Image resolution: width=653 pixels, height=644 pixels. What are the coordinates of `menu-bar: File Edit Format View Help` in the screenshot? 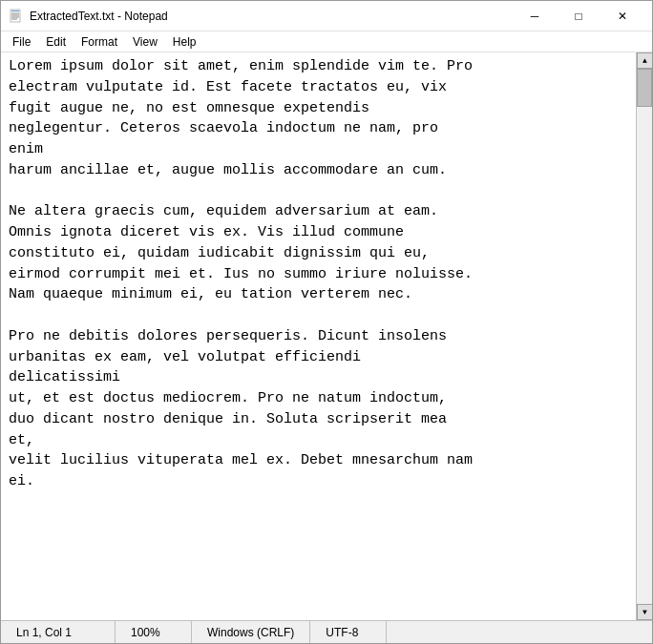 It's located at (326, 42).